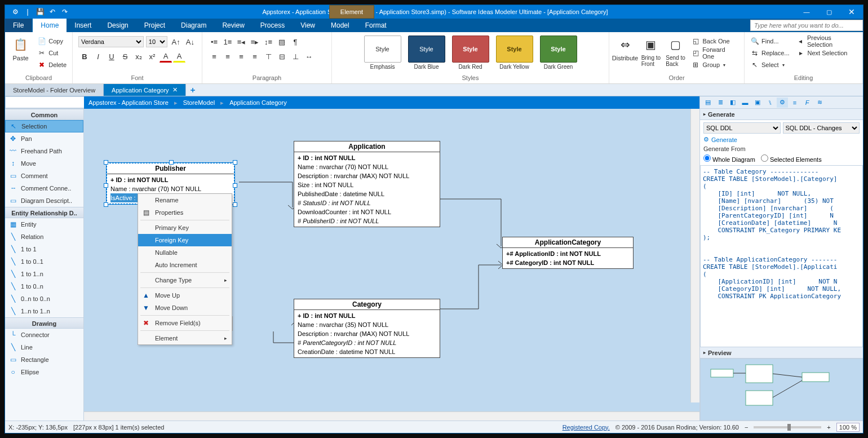  What do you see at coordinates (376, 25) in the screenshot?
I see `tab-format: Format` at bounding box center [376, 25].